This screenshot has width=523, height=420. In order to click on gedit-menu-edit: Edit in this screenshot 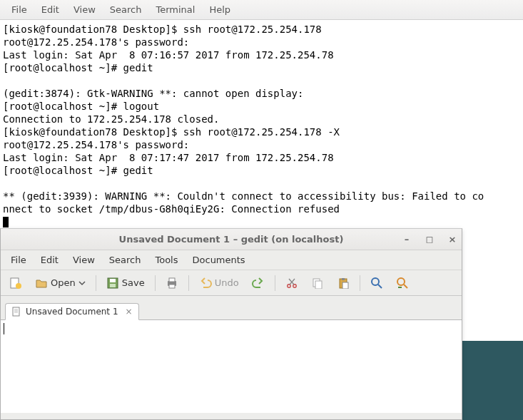, I will do `click(50, 260)`.